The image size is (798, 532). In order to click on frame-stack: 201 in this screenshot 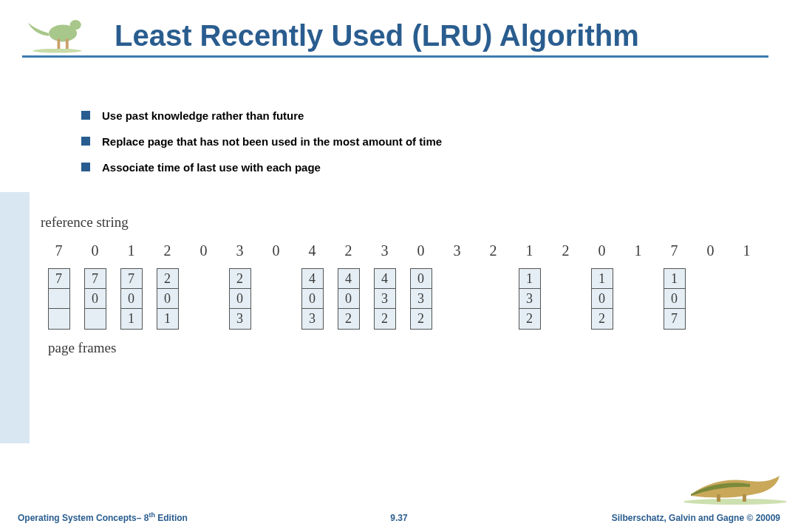, I will do `click(168, 299)`.